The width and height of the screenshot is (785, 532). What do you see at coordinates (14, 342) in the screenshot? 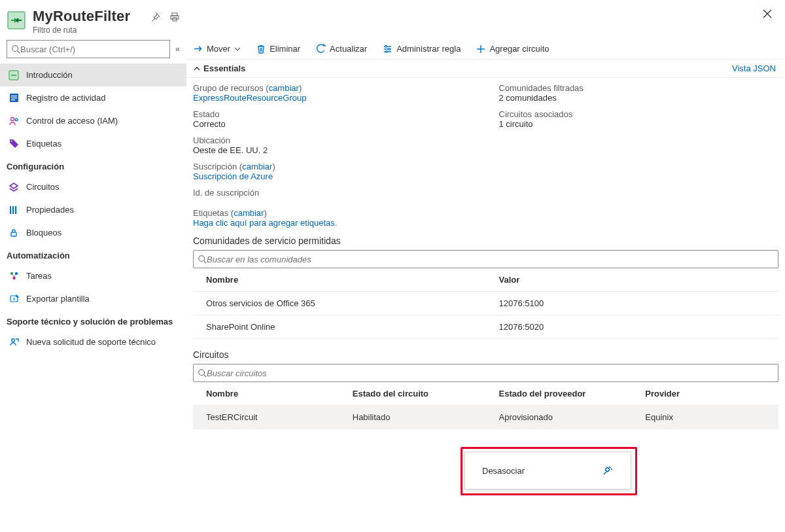
I see `support-icon` at bounding box center [14, 342].